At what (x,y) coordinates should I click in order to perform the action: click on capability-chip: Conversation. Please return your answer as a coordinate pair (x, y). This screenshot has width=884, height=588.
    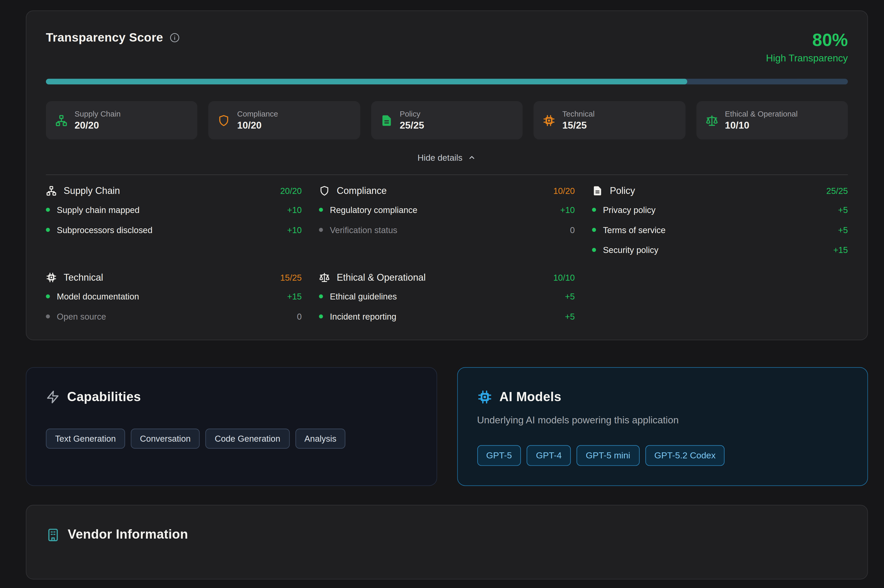
    Looking at the image, I should click on (165, 439).